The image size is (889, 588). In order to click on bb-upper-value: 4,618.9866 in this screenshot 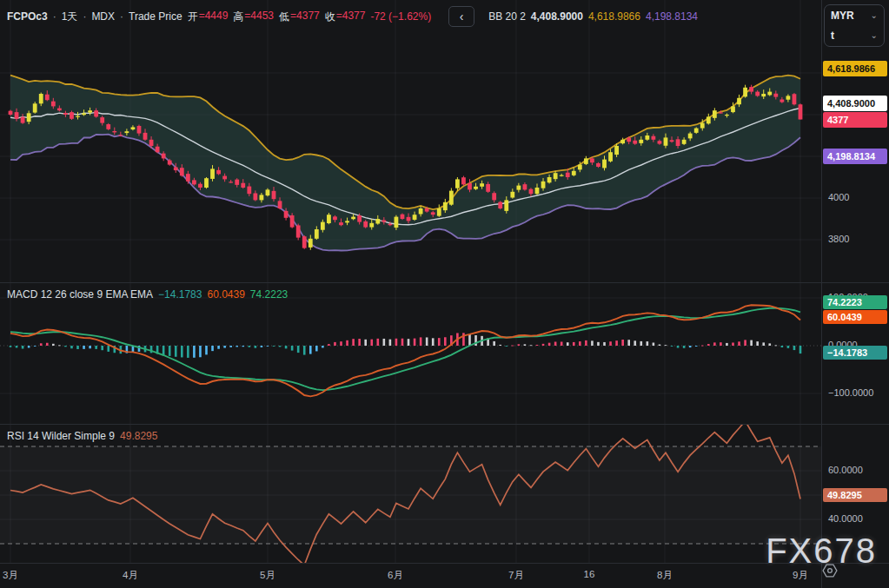, I will do `click(614, 17)`.